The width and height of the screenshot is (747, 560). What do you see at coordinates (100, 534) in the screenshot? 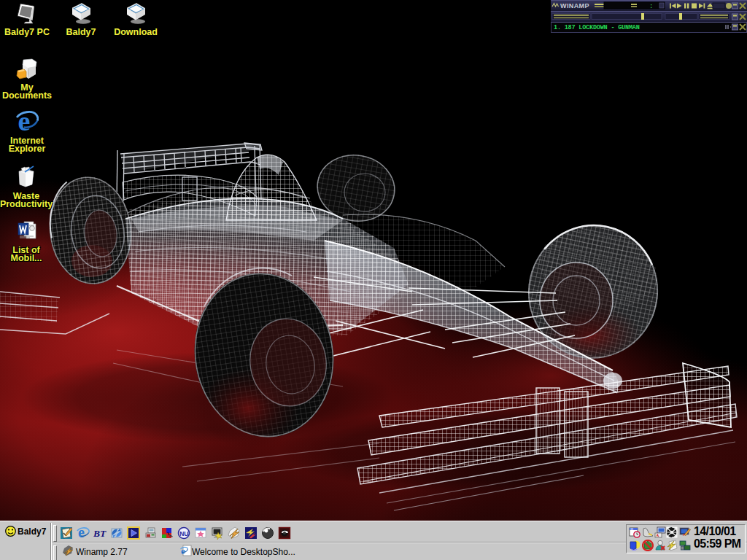
I see `svg-text: BT` at bounding box center [100, 534].